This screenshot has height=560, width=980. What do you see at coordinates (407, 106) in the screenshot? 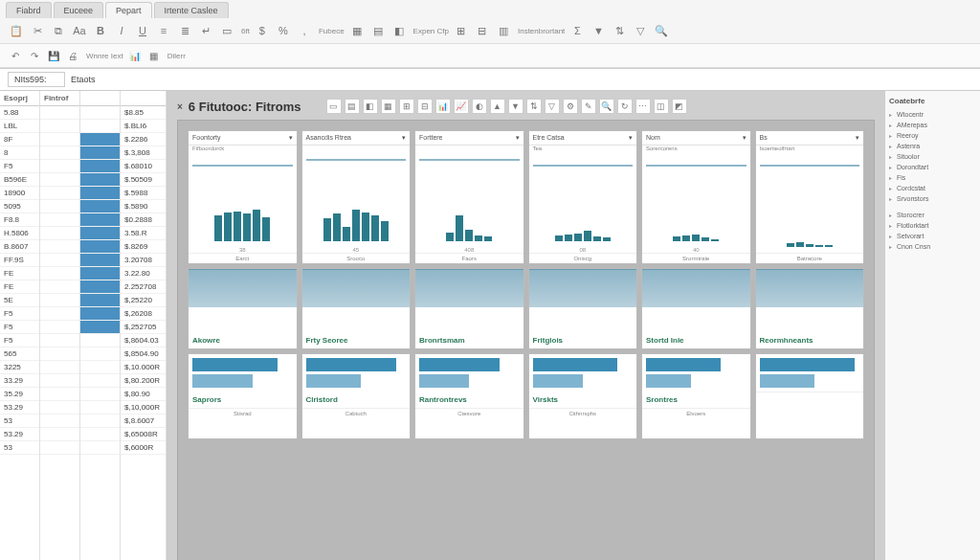
I see `dash-tool-icon: ⊞` at bounding box center [407, 106].